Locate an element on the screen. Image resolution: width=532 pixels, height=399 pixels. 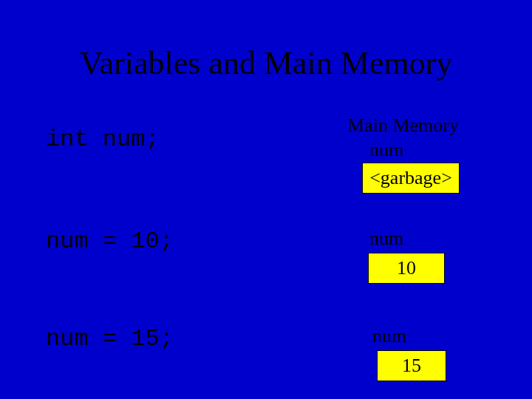
variable-label-1: num is located at coordinates (386, 150).